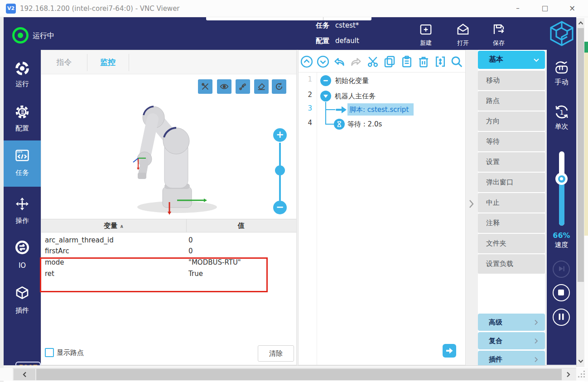 The height and width of the screenshot is (382, 588). What do you see at coordinates (280, 135) in the screenshot?
I see `zoom-in-button: +` at bounding box center [280, 135].